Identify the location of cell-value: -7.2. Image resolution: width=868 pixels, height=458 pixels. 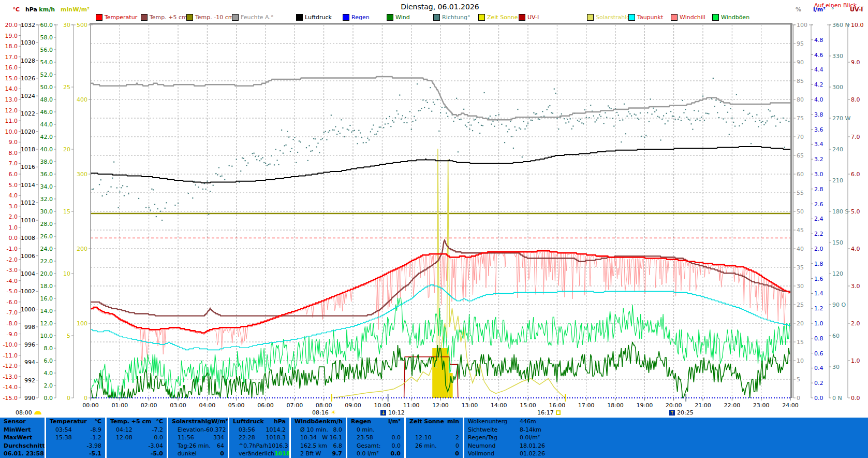
(157, 430).